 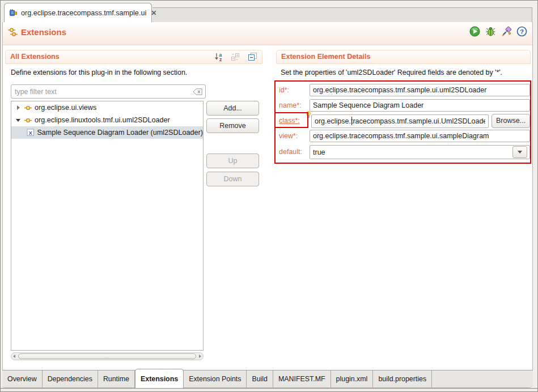 I want to click on svg-text: z, so click(x=221, y=59).